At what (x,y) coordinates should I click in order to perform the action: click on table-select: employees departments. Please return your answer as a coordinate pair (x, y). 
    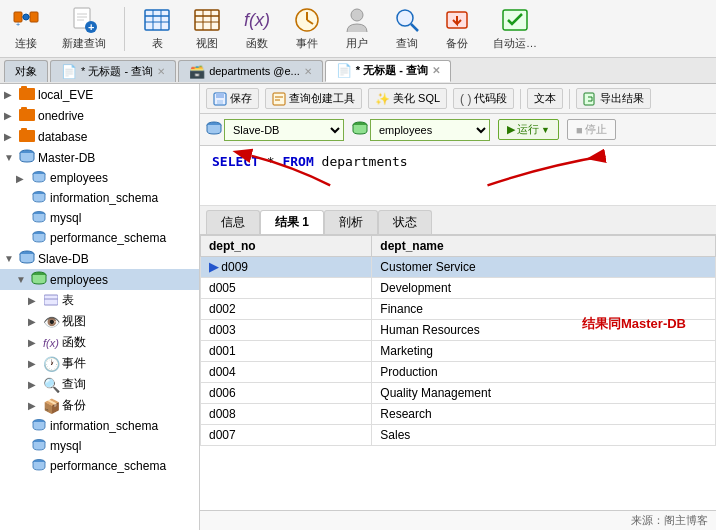
    Looking at the image, I should click on (430, 130).